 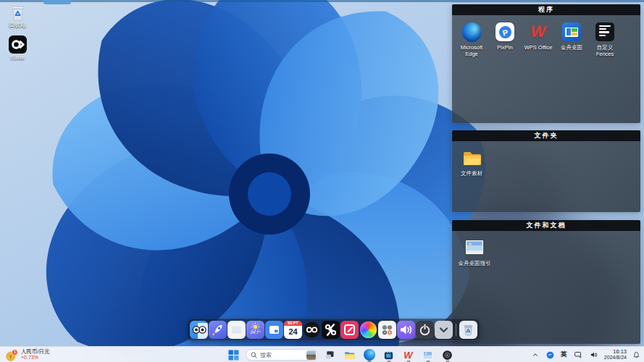 What do you see at coordinates (12, 355) in the screenshot?
I see `currency-widget-icon: 1` at bounding box center [12, 355].